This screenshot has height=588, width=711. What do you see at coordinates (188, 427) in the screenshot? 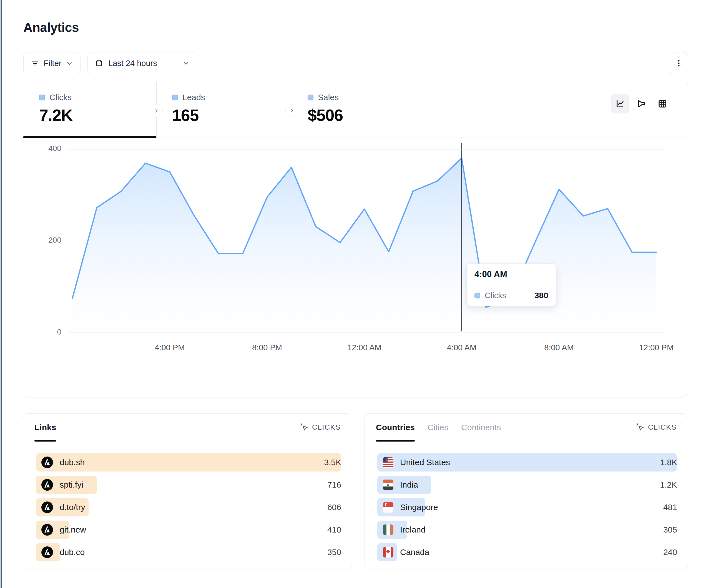
I see `links-panel-header: Links CLICKS` at bounding box center [188, 427].